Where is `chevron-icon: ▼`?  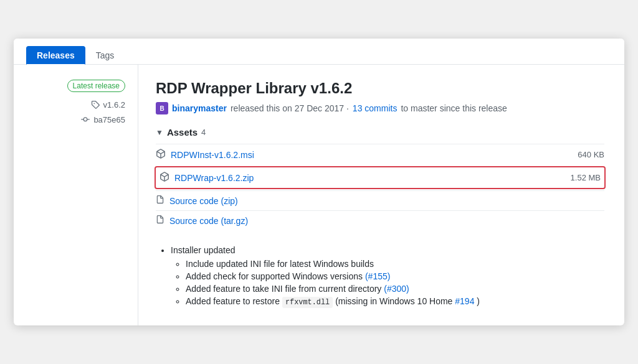
chevron-icon: ▼ is located at coordinates (160, 133).